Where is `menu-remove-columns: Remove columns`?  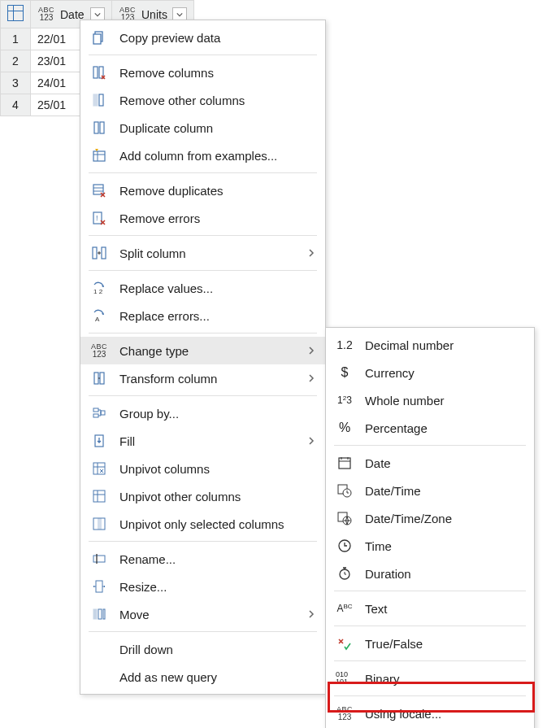 menu-remove-columns: Remove columns is located at coordinates (203, 72).